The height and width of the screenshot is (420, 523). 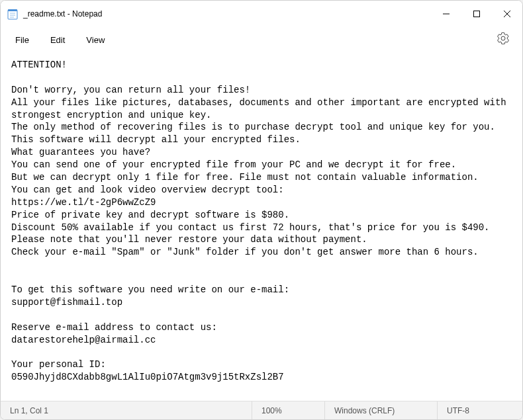 I want to click on menu-view: View, so click(x=95, y=40).